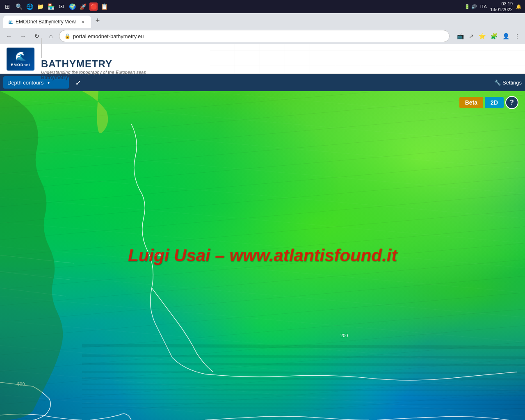 The height and width of the screenshot is (420, 525). What do you see at coordinates (94, 59) in the screenshot?
I see `logo-text-area: BATHYMETRY Understanding the topography …` at bounding box center [94, 59].